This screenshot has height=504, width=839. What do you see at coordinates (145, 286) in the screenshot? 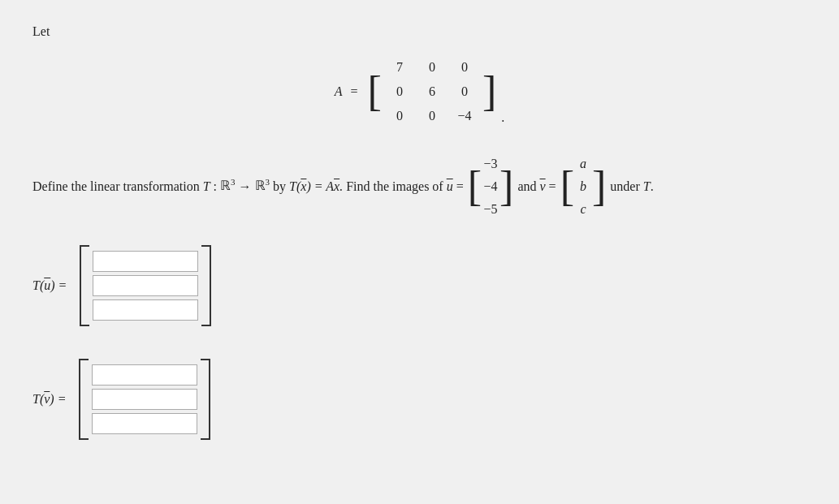
I see `Tu-inputs` at bounding box center [145, 286].